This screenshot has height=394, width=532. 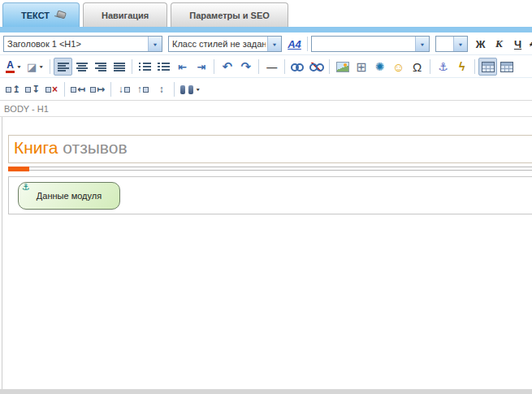 What do you see at coordinates (487, 67) in the screenshot?
I see `insert-table-button` at bounding box center [487, 67].